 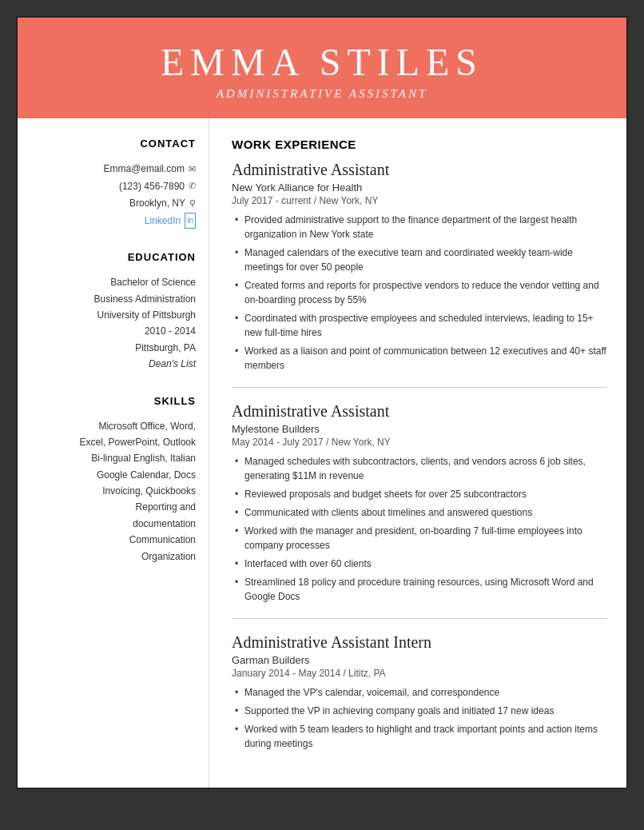 I want to click on skills-list: Microsoft Office, Word,Excel, PowerPoint…, so click(x=115, y=492).